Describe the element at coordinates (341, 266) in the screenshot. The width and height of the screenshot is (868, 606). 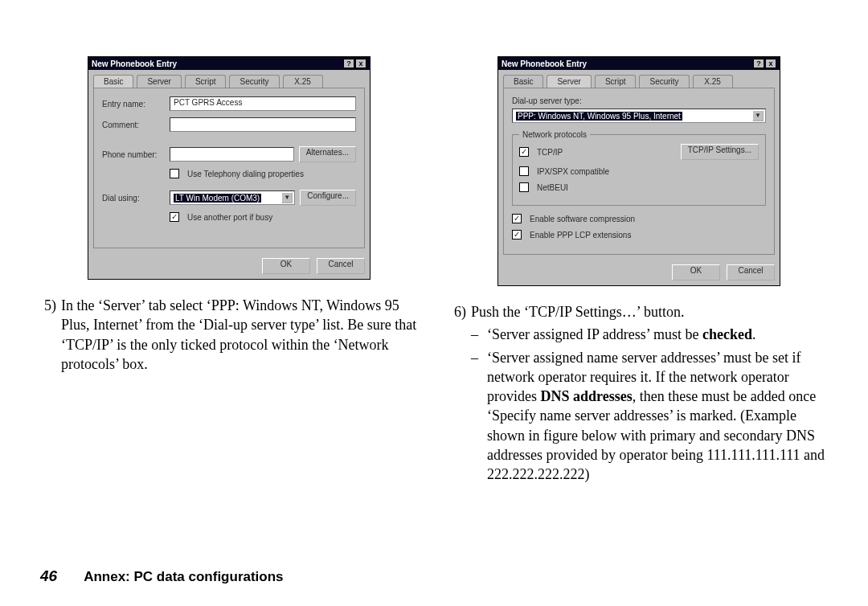
I see `cancel-button: Cancel` at that location.